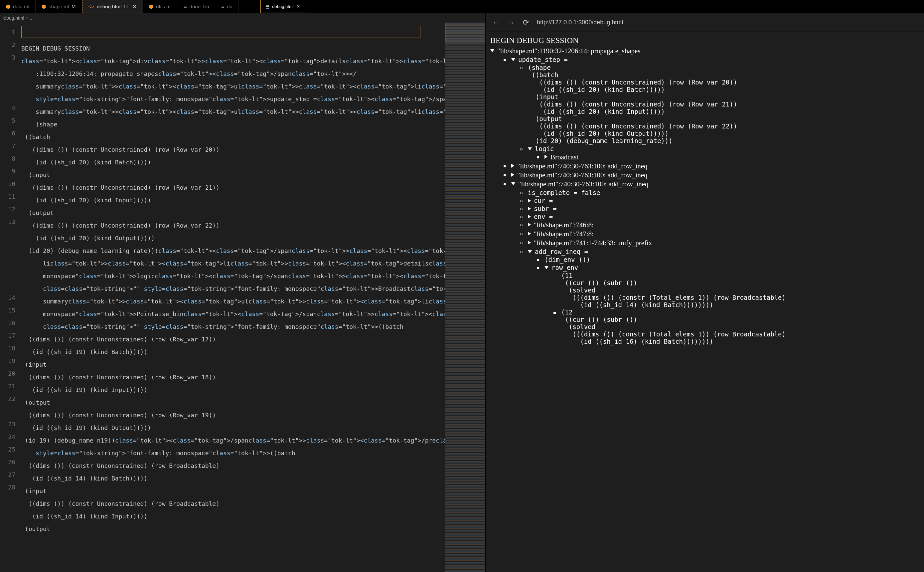  What do you see at coordinates (195, 7) in the screenshot?
I see `tab-label: dune` at bounding box center [195, 7].